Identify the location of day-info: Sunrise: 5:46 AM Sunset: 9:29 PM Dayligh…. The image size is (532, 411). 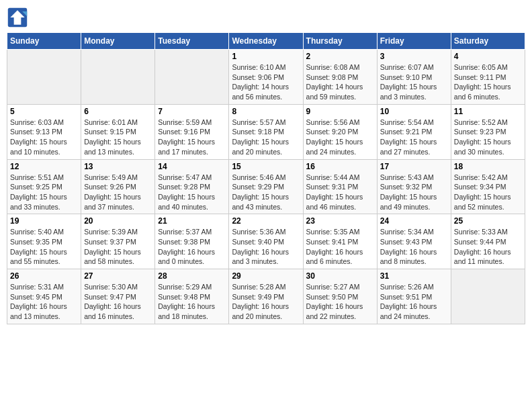
(266, 192).